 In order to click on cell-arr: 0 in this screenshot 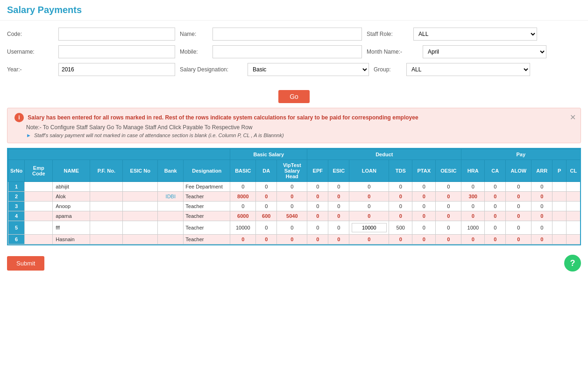, I will do `click(542, 216)`.